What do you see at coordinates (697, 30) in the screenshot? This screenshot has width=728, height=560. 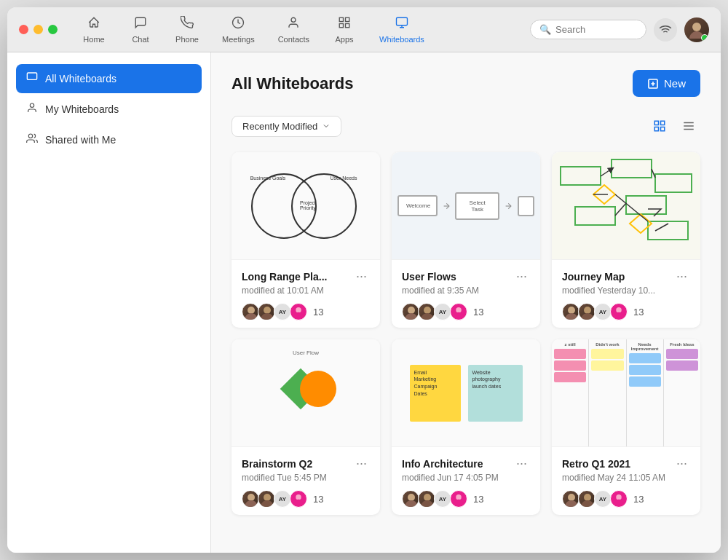 I see `avatar` at bounding box center [697, 30].